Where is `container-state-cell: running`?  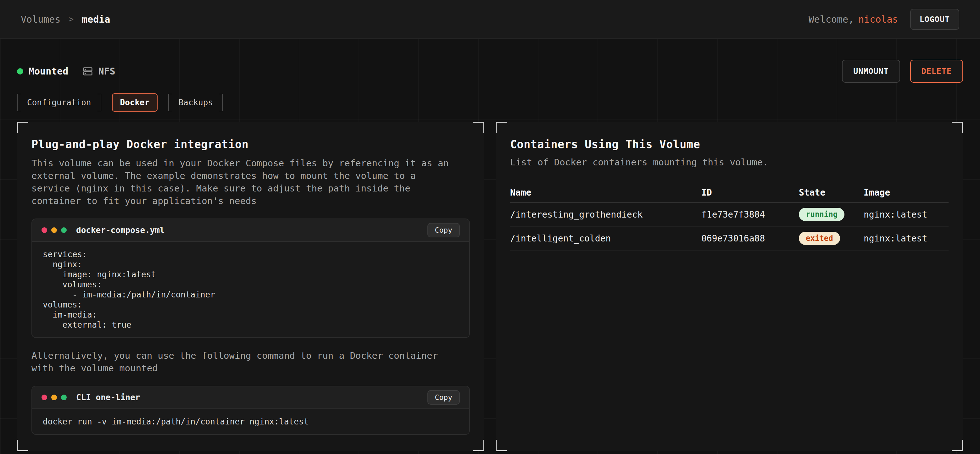 container-state-cell: running is located at coordinates (831, 214).